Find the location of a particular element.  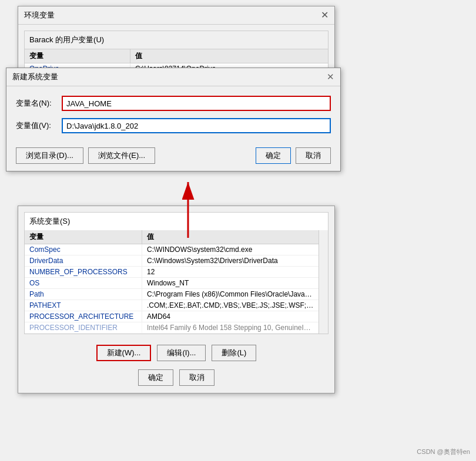

sys-row-var-2: NUMBER_OF_PROCESSORS is located at coordinates (83, 272).